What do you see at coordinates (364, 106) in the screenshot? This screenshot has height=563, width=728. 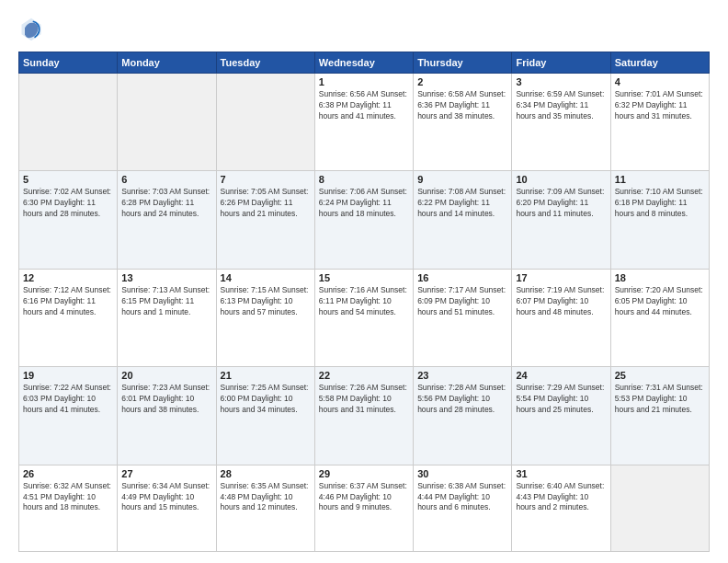 I see `day-info: Sunrise: 6:56 AM Sunset: 6:38 PM Dayligh…` at bounding box center [364, 106].